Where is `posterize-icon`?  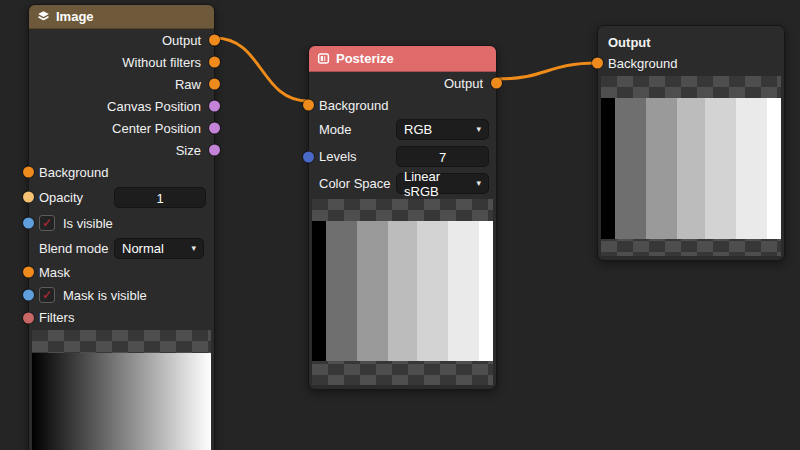
posterize-icon is located at coordinates (324, 58).